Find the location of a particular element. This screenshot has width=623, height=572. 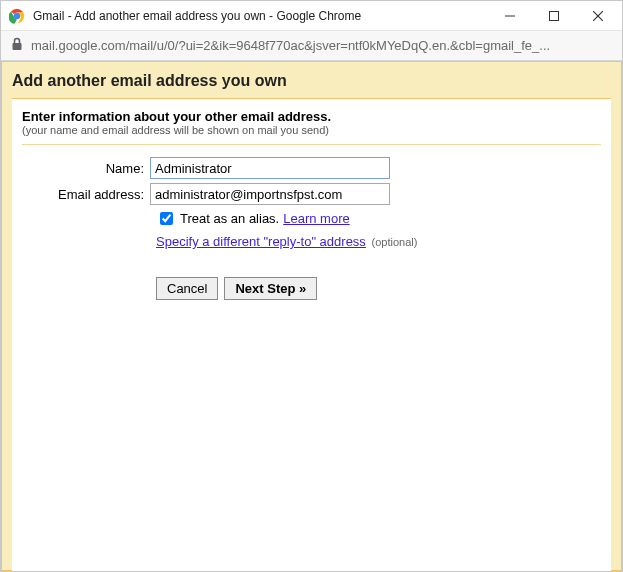

reply-to-link: Specify a different "reply-to" address is located at coordinates (261, 242).